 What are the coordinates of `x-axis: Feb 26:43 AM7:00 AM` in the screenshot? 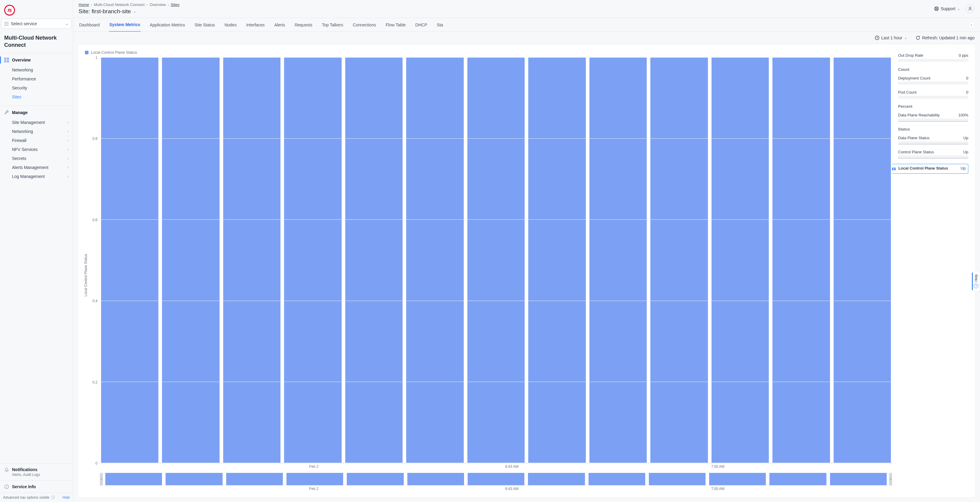 It's located at (496, 467).